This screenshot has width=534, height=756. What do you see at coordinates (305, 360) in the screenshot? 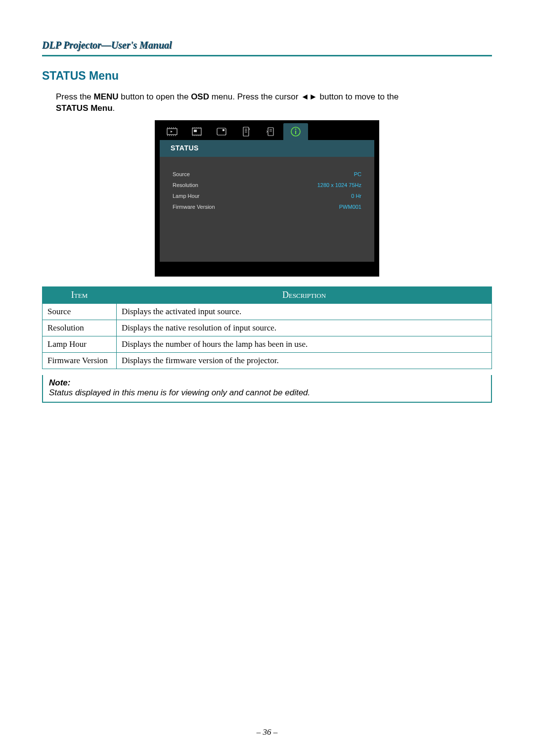
I see `cell-desc: Displays the firmware version of the pro…` at bounding box center [305, 360].